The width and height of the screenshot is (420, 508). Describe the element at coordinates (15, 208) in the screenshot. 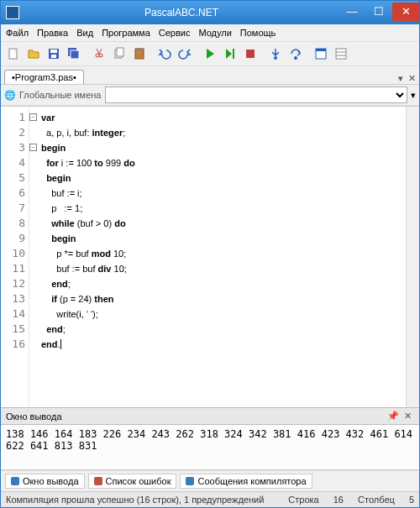

I see `line-number: 7` at that location.